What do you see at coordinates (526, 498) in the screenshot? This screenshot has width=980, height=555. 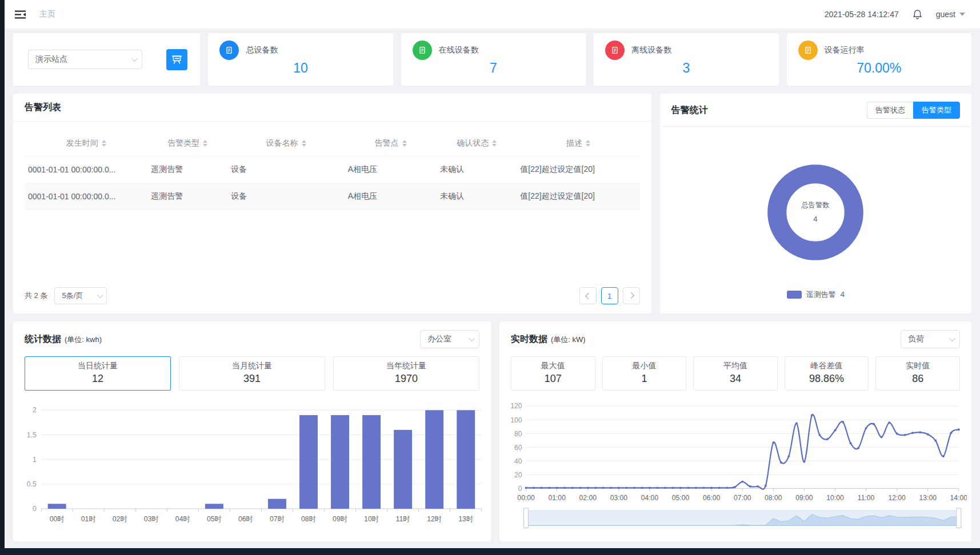 I see `svg-text: 00:00` at bounding box center [526, 498].